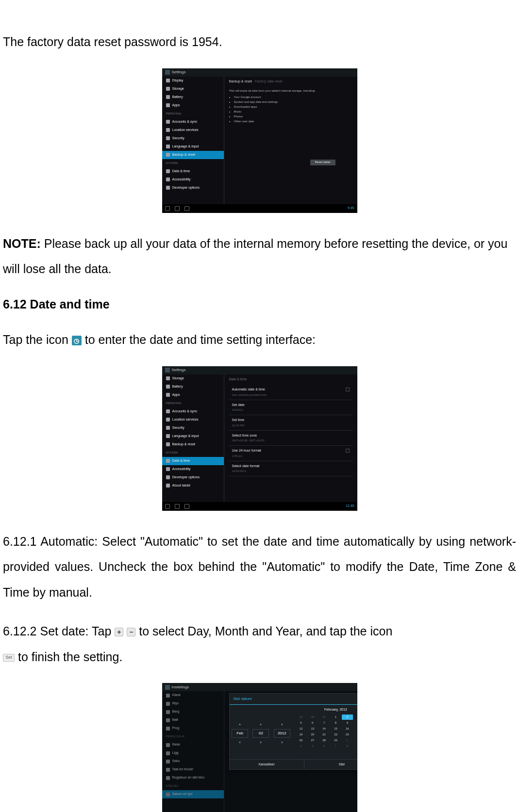  Describe the element at coordinates (240, 733) in the screenshot. I see `picker-month-value: Feb` at that location.